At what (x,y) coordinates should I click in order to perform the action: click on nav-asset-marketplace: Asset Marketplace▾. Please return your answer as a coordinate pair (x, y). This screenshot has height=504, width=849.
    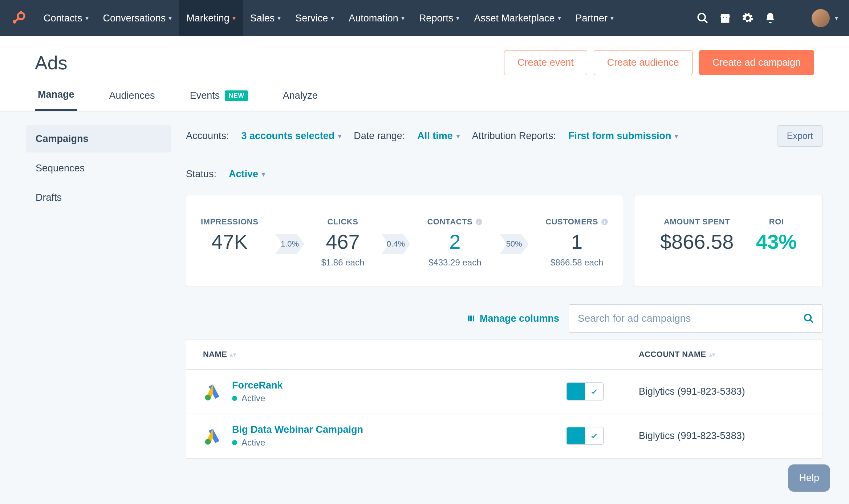
    Looking at the image, I should click on (517, 18).